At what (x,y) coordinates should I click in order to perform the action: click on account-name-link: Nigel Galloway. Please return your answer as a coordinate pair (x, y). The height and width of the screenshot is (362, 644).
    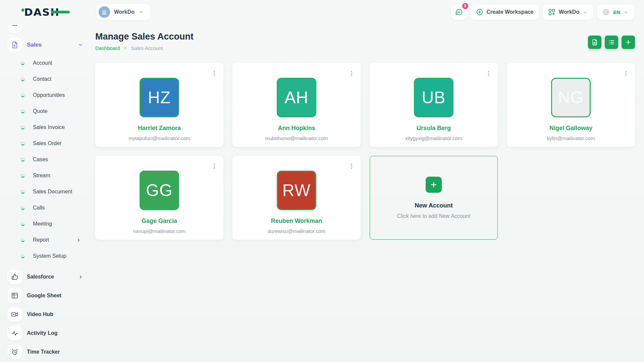
    Looking at the image, I should click on (571, 128).